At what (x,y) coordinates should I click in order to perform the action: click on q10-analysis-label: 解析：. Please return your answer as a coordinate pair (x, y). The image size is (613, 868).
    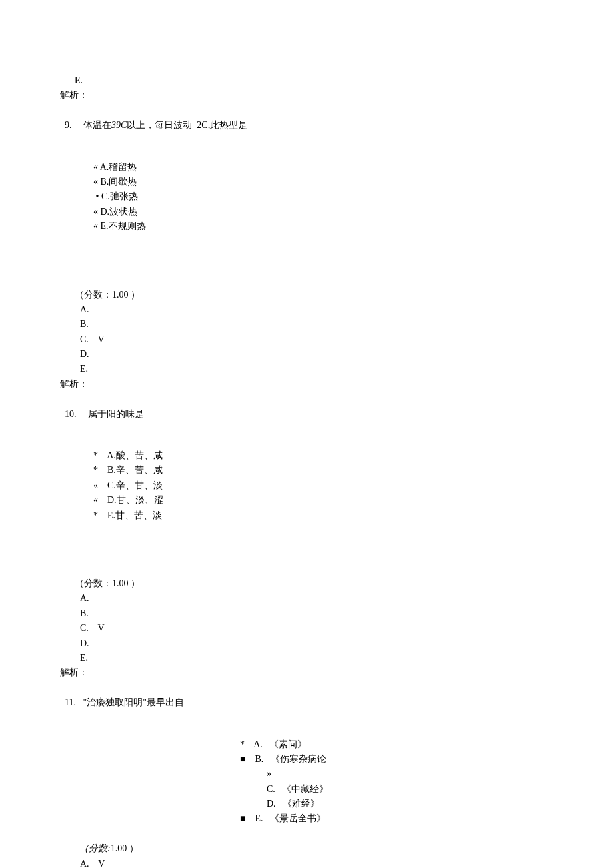
    Looking at the image, I should click on (306, 673).